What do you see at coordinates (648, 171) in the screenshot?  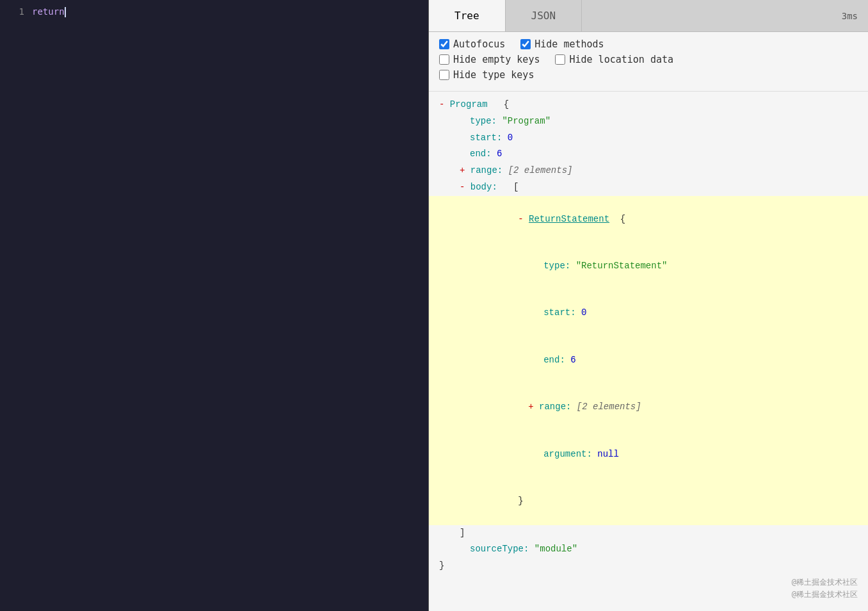 I see `tree-line-range-program: + range: [2 elements]` at bounding box center [648, 171].